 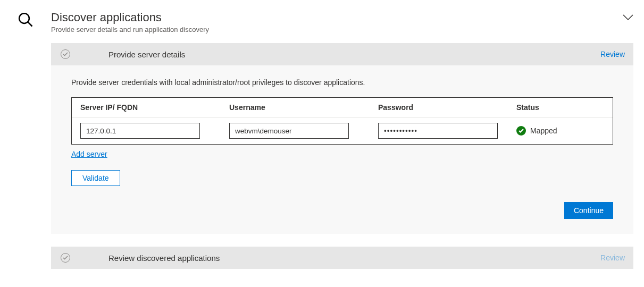 I want to click on page-title: Discover applications, so click(x=130, y=18).